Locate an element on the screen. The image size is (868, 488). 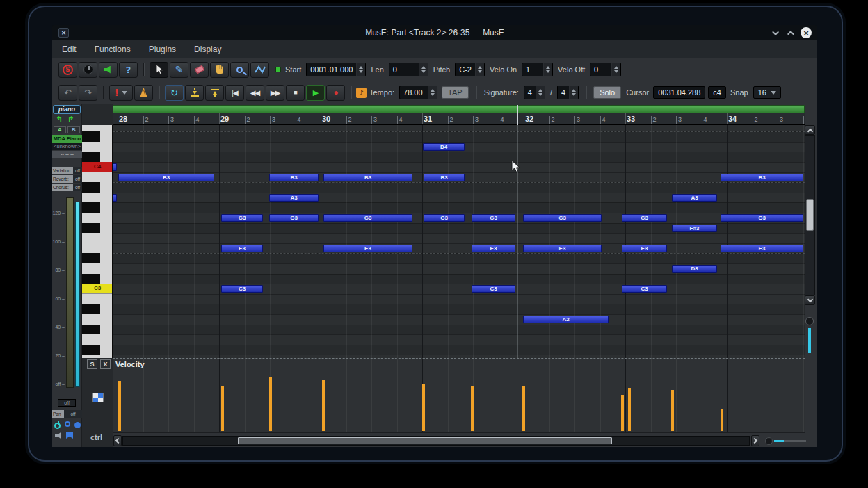
piano-key-B3 is located at coordinates (97, 178).